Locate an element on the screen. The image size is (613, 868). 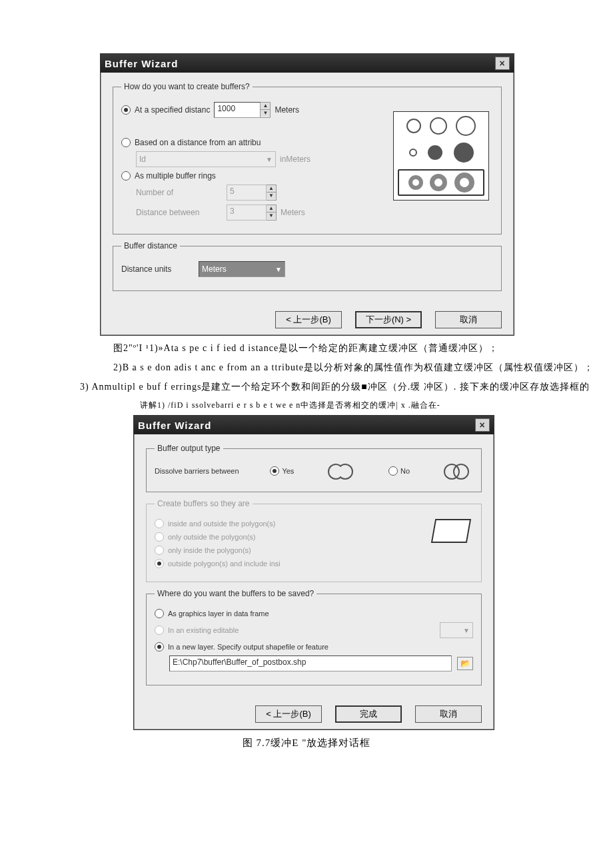
dialog-buttons: < 上一步(B) 完成 取消 is located at coordinates (314, 714).